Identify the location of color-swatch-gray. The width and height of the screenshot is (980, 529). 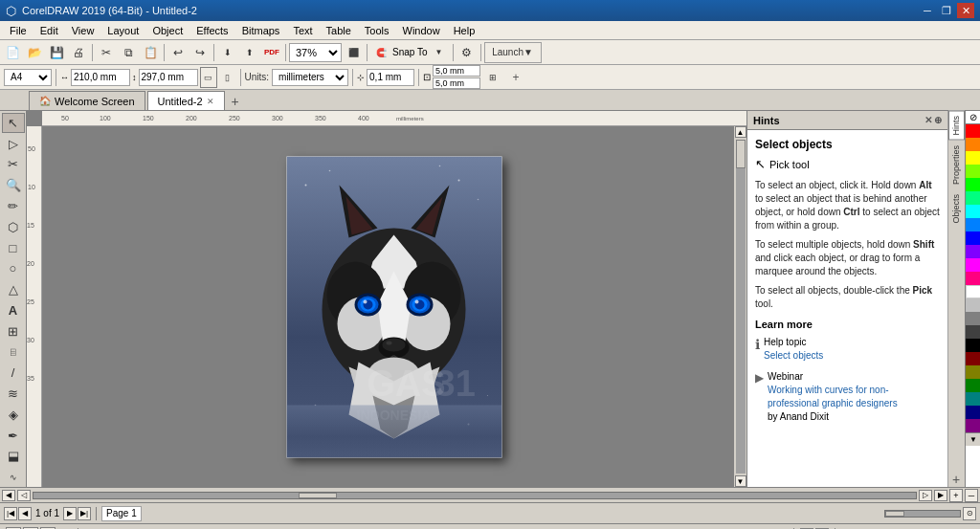
(972, 319).